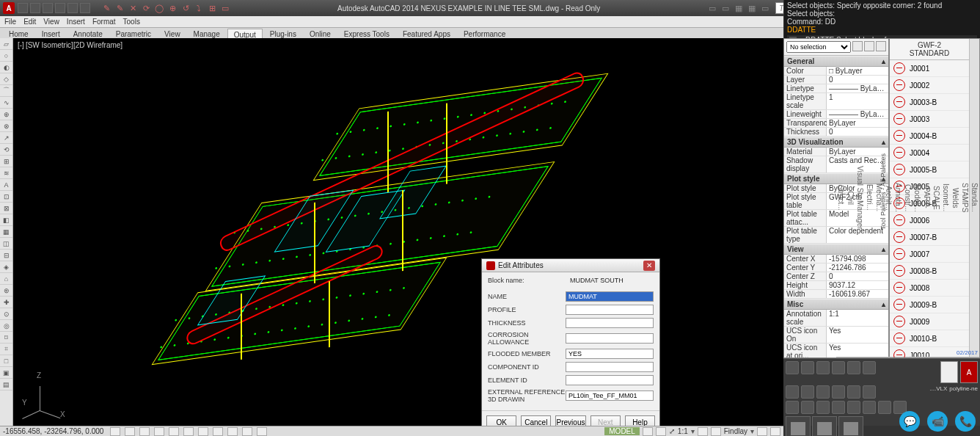 The height and width of the screenshot is (436, 980). I want to click on left-tool-icon: ◐, so click(6, 68).